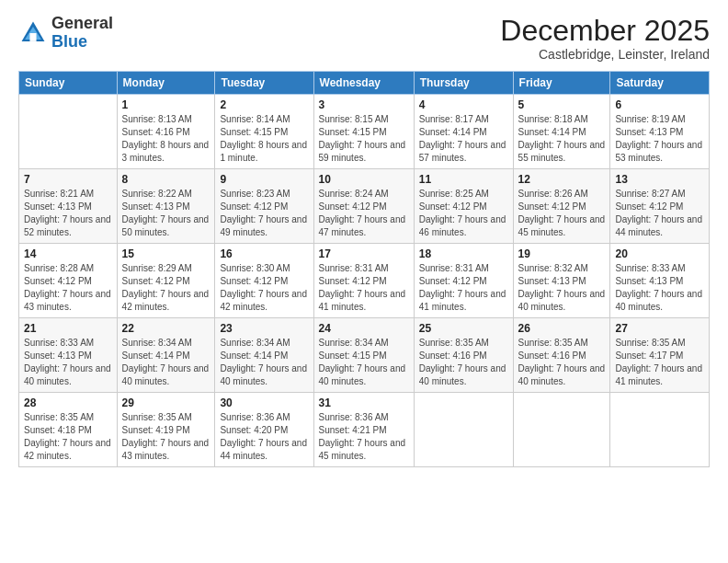  Describe the element at coordinates (563, 139) in the screenshot. I see `day-info: Sunrise: 8:18 AMSunset: 4:14 PMDaylight:…` at that location.